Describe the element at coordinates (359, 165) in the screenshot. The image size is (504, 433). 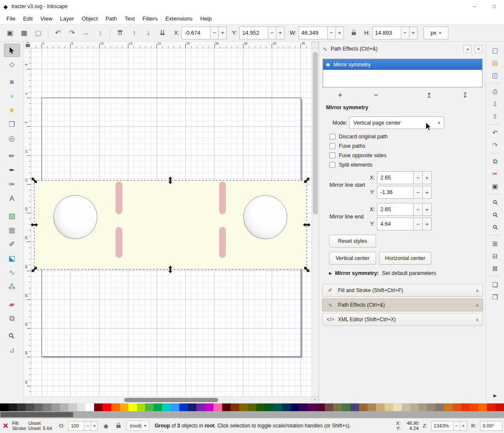
I see `checkbox-split-elements: Split elements` at that location.